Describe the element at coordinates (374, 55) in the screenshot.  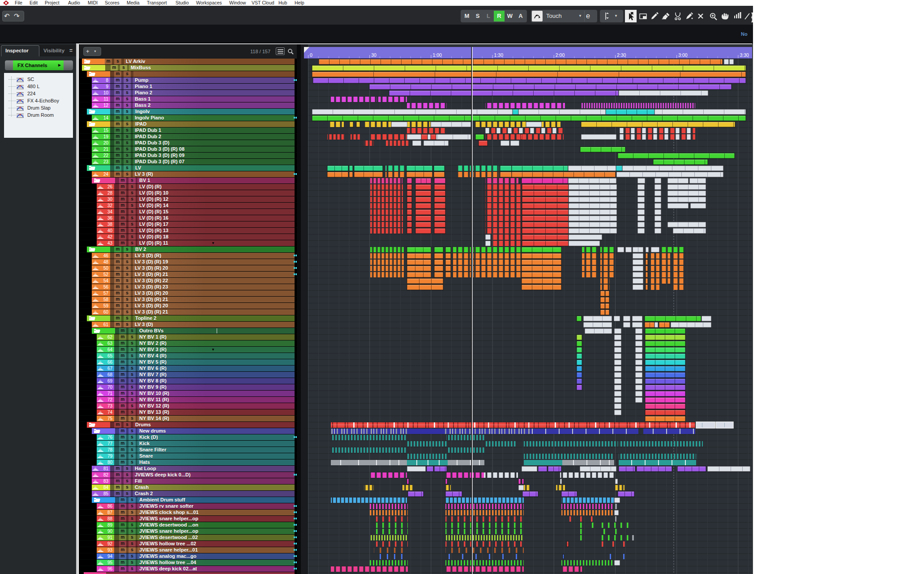
I see `svg-text: 30` at that location.